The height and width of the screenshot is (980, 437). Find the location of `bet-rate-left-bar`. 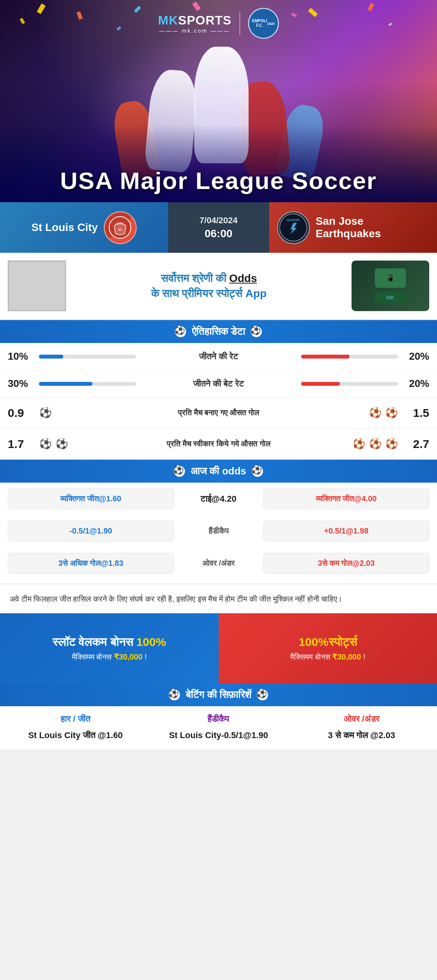

bet-rate-left-bar is located at coordinates (87, 384).